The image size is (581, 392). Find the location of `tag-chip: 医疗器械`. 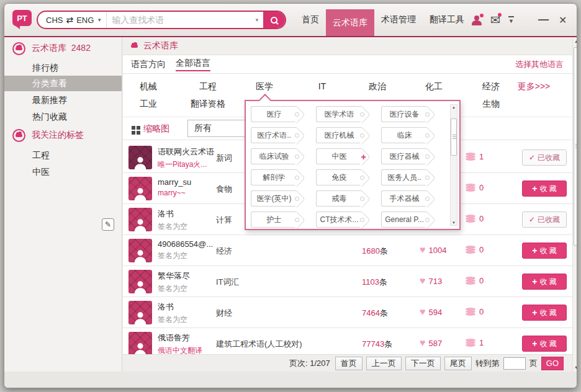

tag-chip: 医疗器械 is located at coordinates (404, 156).